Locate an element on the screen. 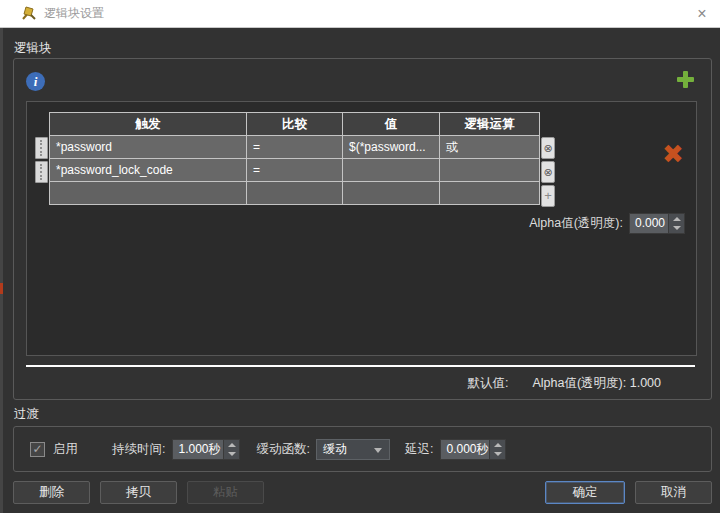 The image size is (720, 513). col-header-value: 值 is located at coordinates (392, 124).